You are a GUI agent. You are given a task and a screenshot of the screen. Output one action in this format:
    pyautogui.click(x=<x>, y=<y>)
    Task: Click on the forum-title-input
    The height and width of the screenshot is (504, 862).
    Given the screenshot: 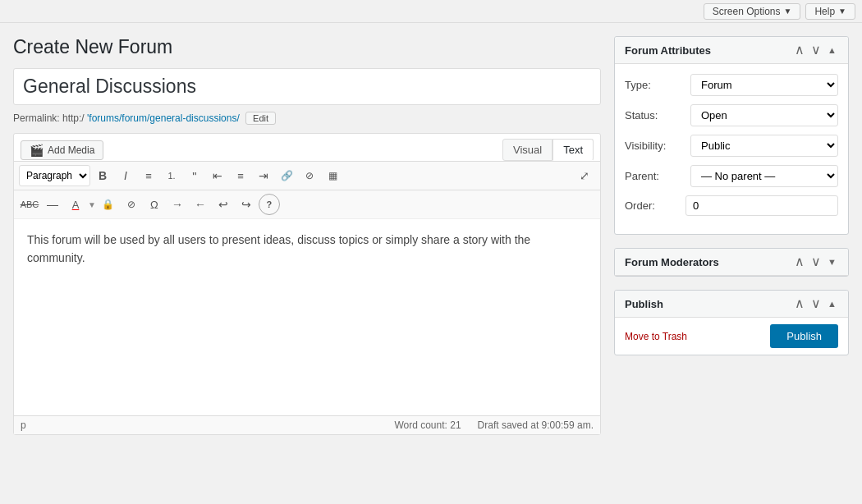 What is the action you would take?
    pyautogui.click(x=307, y=87)
    